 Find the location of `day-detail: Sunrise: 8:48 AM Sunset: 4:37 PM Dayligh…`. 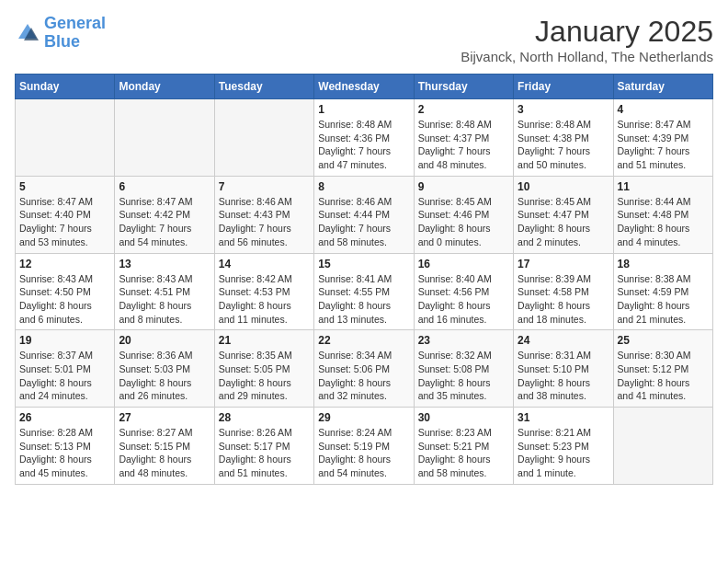

day-detail: Sunrise: 8:48 AM Sunset: 4:37 PM Dayligh… is located at coordinates (463, 145).